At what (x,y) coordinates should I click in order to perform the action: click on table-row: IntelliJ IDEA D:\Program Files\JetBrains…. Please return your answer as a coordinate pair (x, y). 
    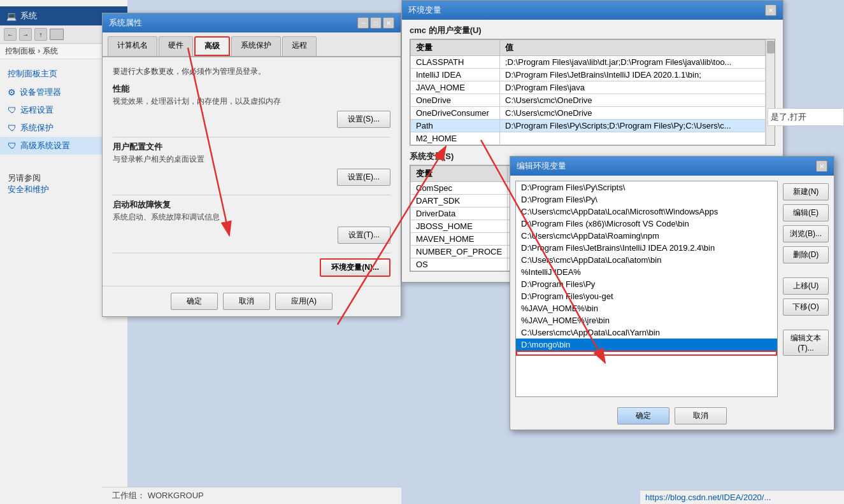
    Looking at the image, I should click on (589, 75).